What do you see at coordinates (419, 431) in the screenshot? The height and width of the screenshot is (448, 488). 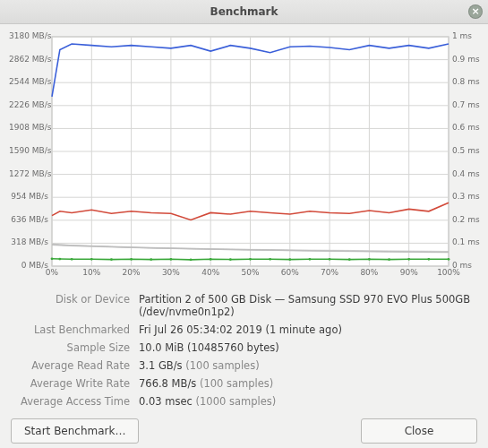 I see `close-button: Close` at bounding box center [419, 431].